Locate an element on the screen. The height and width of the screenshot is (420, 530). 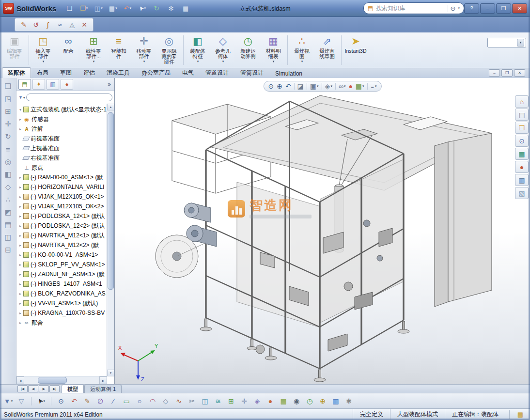
insert-components-icon: ❏ is located at coordinates (8, 86).